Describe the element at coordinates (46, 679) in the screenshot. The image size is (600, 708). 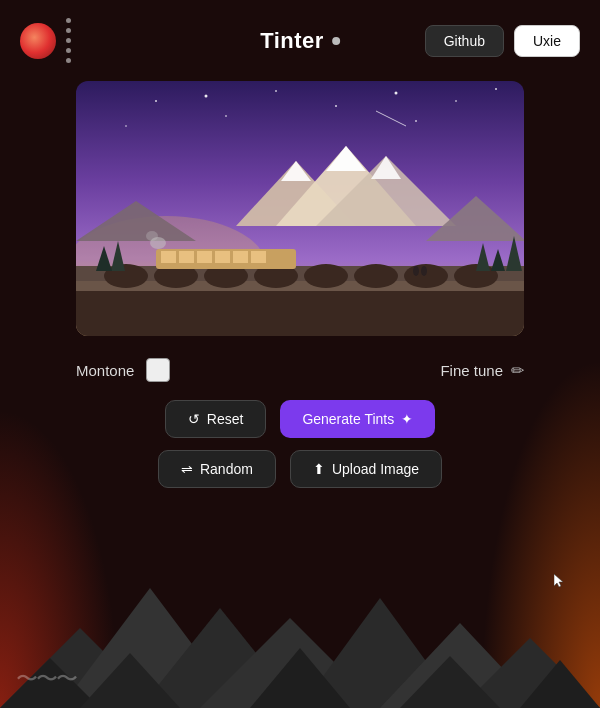
I see `wave-decoration: 〜〜〜` at that location.